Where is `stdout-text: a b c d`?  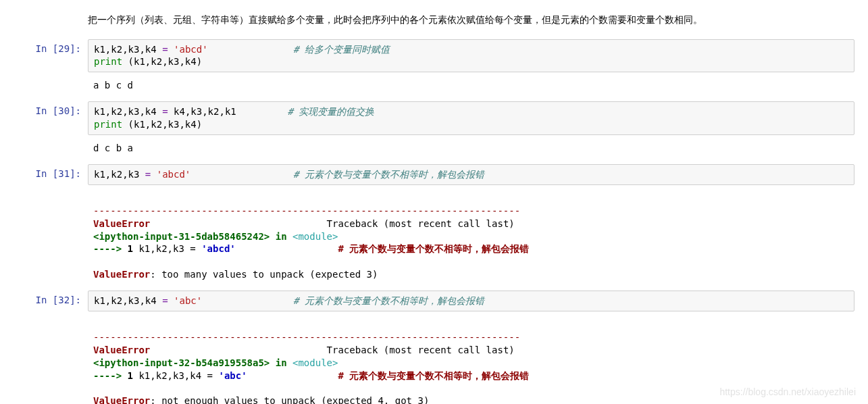
stdout-text: a b c d is located at coordinates (471, 86).